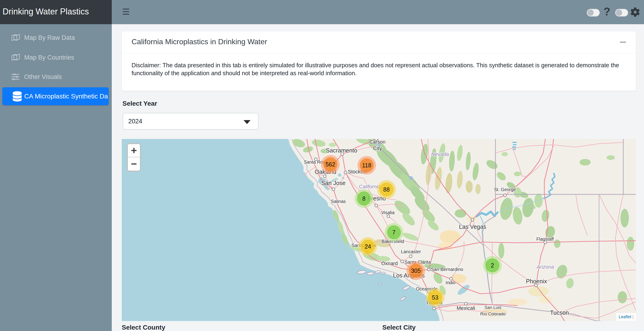 The image size is (644, 331). Describe the element at coordinates (416, 271) in the screenshot. I see `svg-text: 305` at that location.